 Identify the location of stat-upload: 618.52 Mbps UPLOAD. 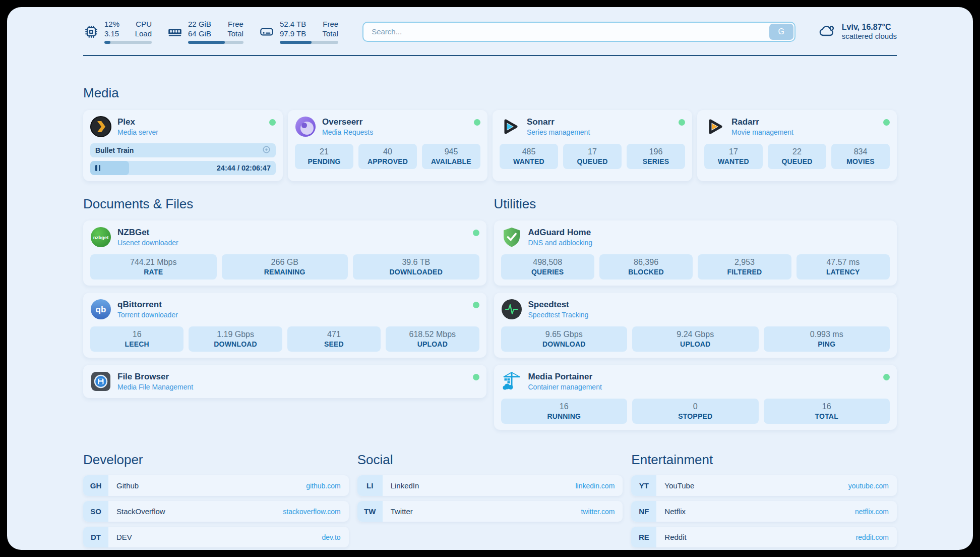
(433, 339).